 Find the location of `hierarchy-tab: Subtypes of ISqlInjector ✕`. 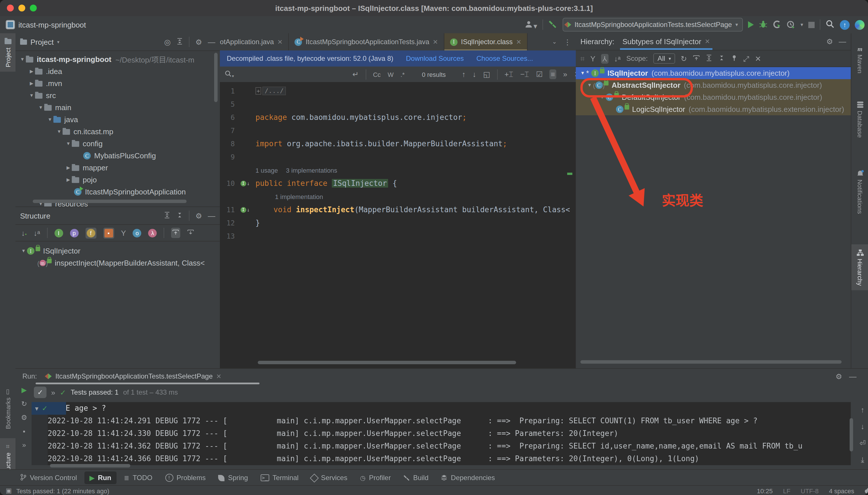

hierarchy-tab: Subtypes of ISqlInjector ✕ is located at coordinates (666, 41).